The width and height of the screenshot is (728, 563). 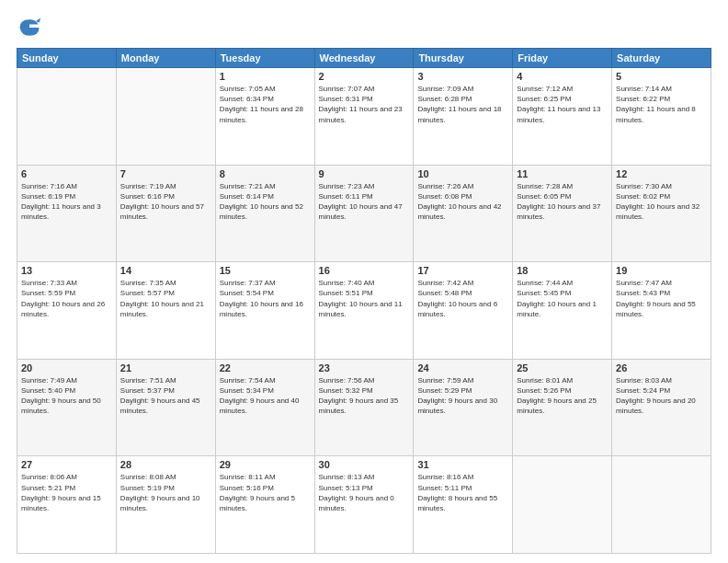 I want to click on calendar-cell: 1Sunrise: 7:05 AM Sunset: 6:34 PM Daylig…, so click(x=265, y=117).